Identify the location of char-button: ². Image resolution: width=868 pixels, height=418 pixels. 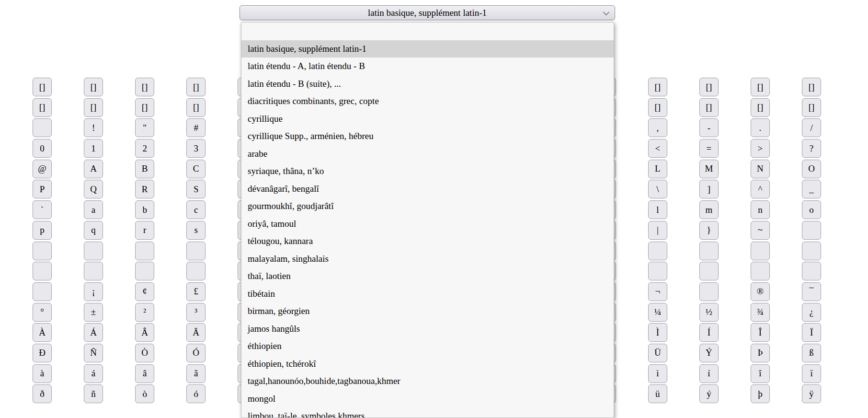
(145, 313).